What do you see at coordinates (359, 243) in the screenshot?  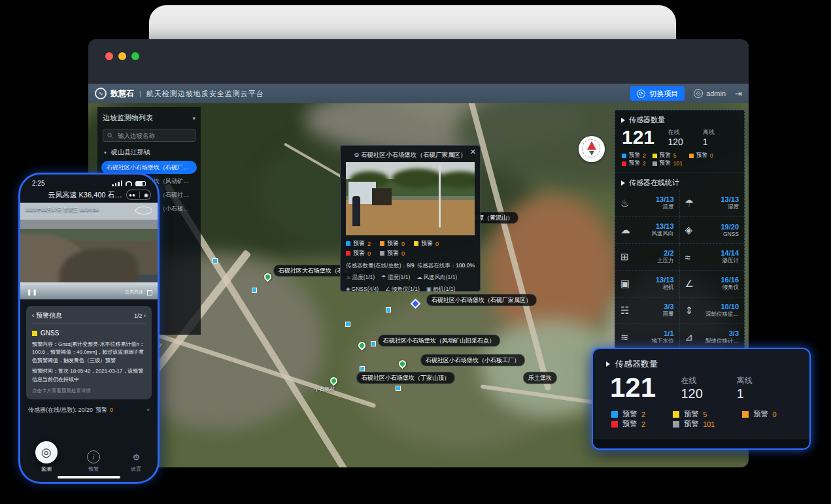 I see `popup-alert-label: 预警` at bounding box center [359, 243].